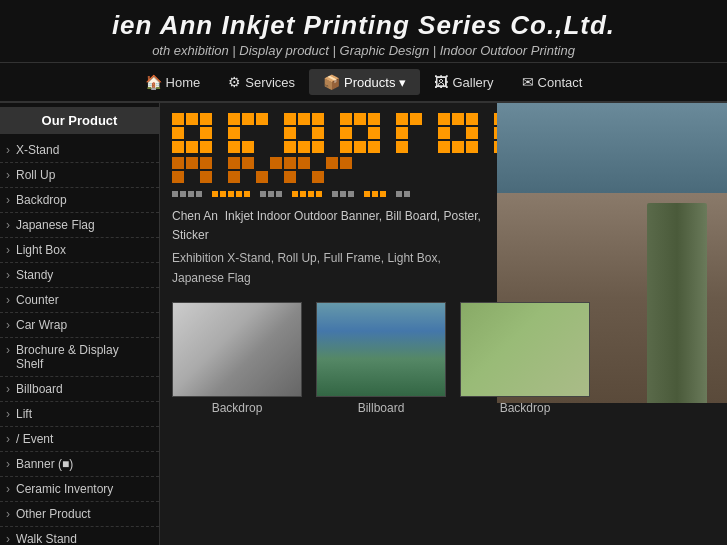 The width and height of the screenshot is (727, 545). I want to click on nav-link-gallery: 🖼 Gallery, so click(464, 82).